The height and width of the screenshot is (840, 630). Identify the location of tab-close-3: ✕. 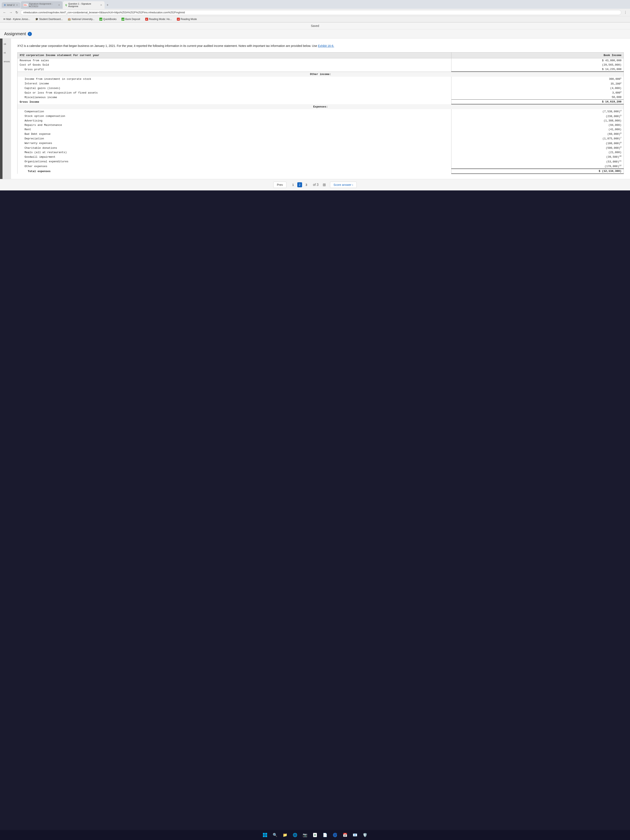
(101, 5).